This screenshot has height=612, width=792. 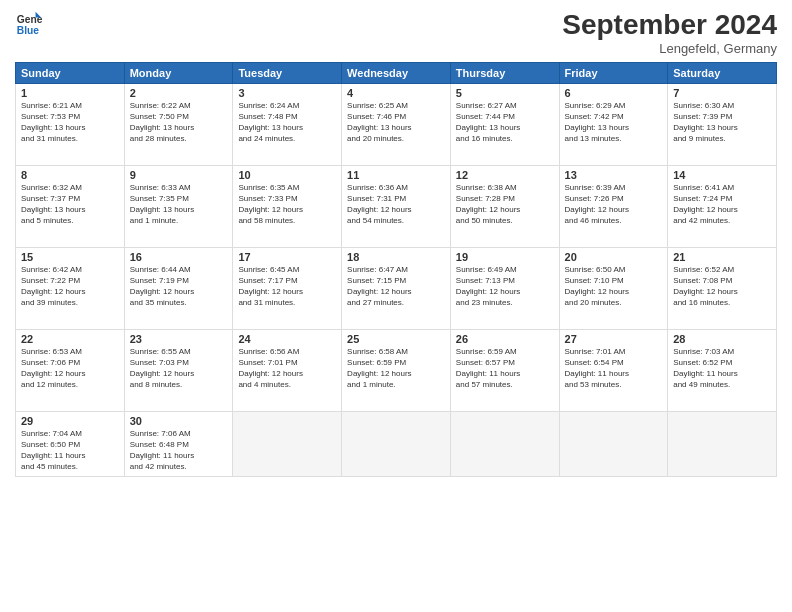 I want to click on calendar-day: 12Sunrise: 6:38 AM Sunset: 7:28 PM Dayli…, so click(x=504, y=206).